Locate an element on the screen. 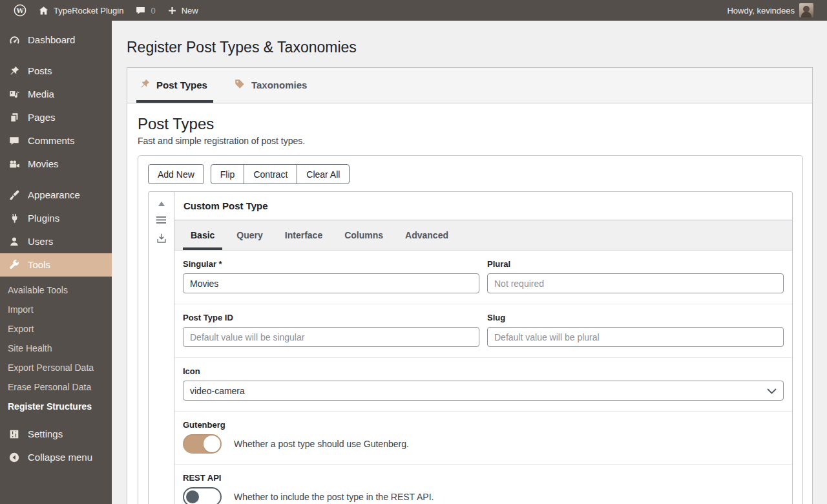 Image resolution: width=827 pixels, height=504 pixels. icon-select: video-camera is located at coordinates (483, 390).